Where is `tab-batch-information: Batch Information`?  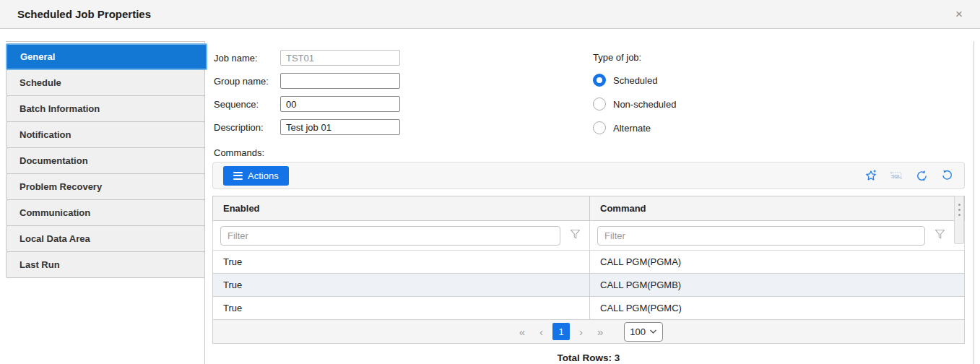
tab-batch-information: Batch Information is located at coordinates (105, 108).